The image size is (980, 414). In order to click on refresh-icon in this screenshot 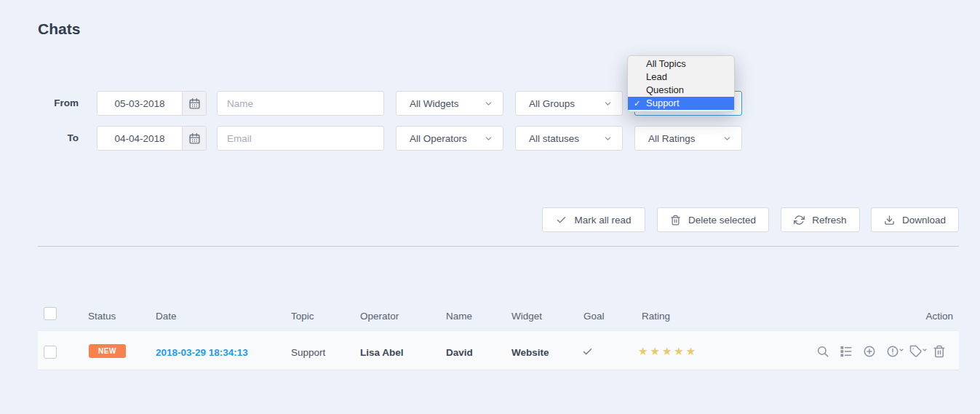, I will do `click(799, 220)`.